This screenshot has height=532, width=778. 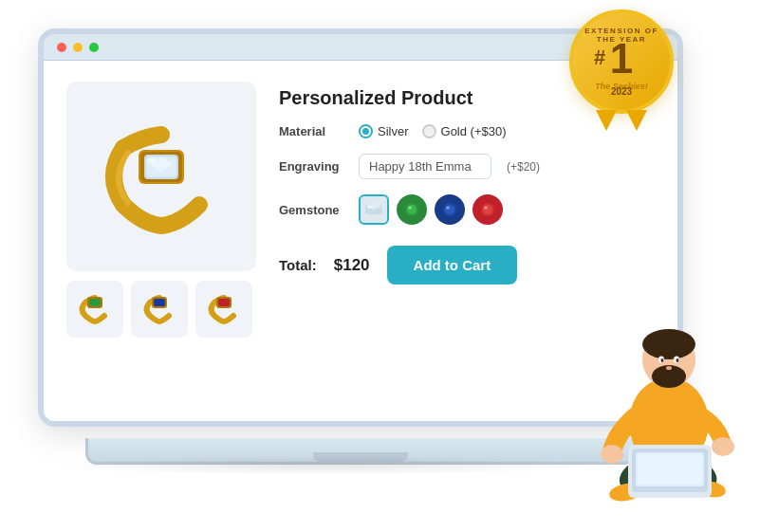 I want to click on gemstone-group, so click(x=431, y=210).